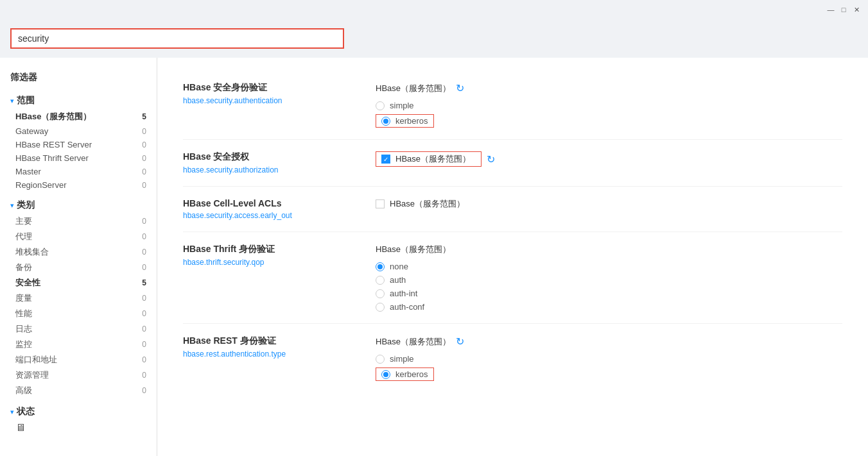 Image resolution: width=868 pixels, height=456 pixels. Describe the element at coordinates (609, 341) in the screenshot. I see `config-scope-rest: HBase（服务范围） ↻` at that location.